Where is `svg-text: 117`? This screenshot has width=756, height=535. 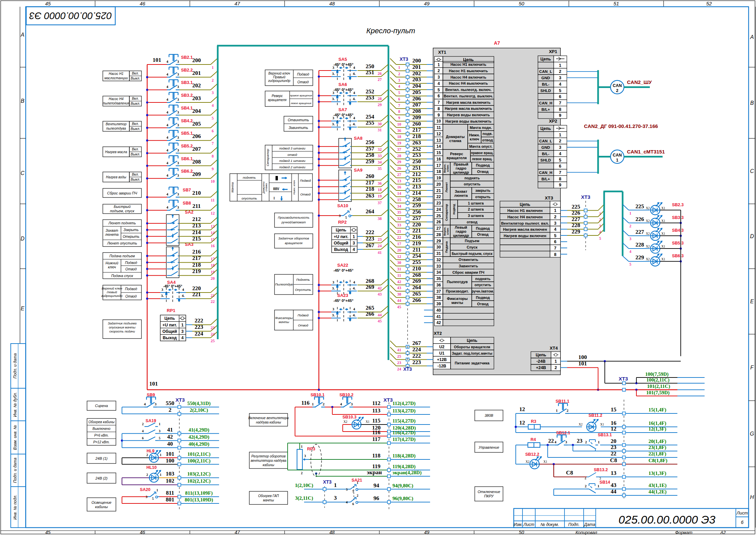
svg-text: 117 is located at coordinates (376, 439).